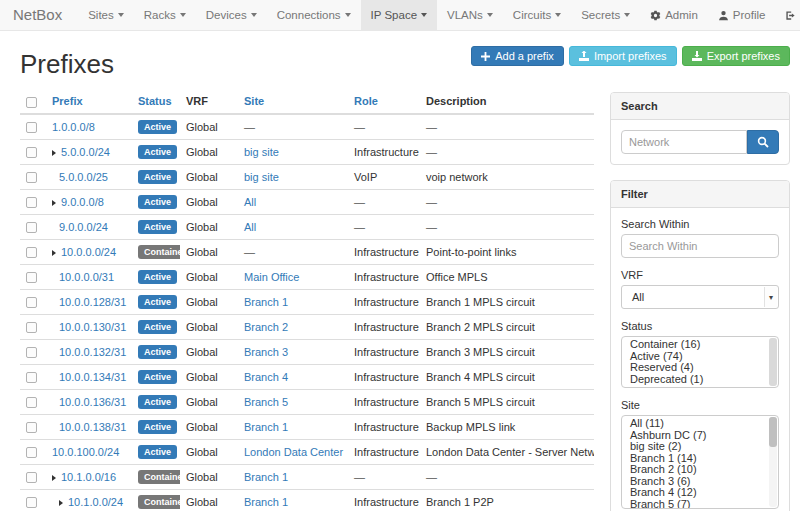 The height and width of the screenshot is (511, 800). What do you see at coordinates (700, 362) in the screenshot?
I see `status-listbox: Container (16)Active (74)Reserved (4)Dep…` at bounding box center [700, 362].